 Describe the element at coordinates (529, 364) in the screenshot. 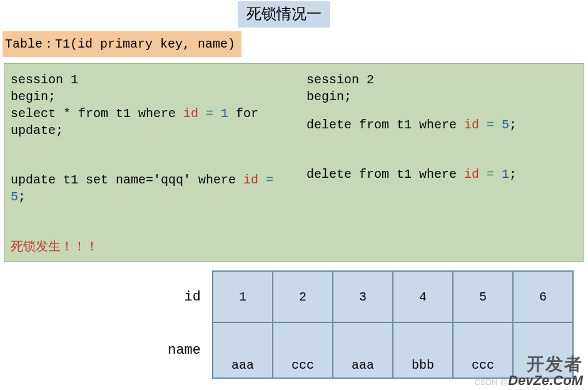

I see `watermark-top: 开发者` at that location.